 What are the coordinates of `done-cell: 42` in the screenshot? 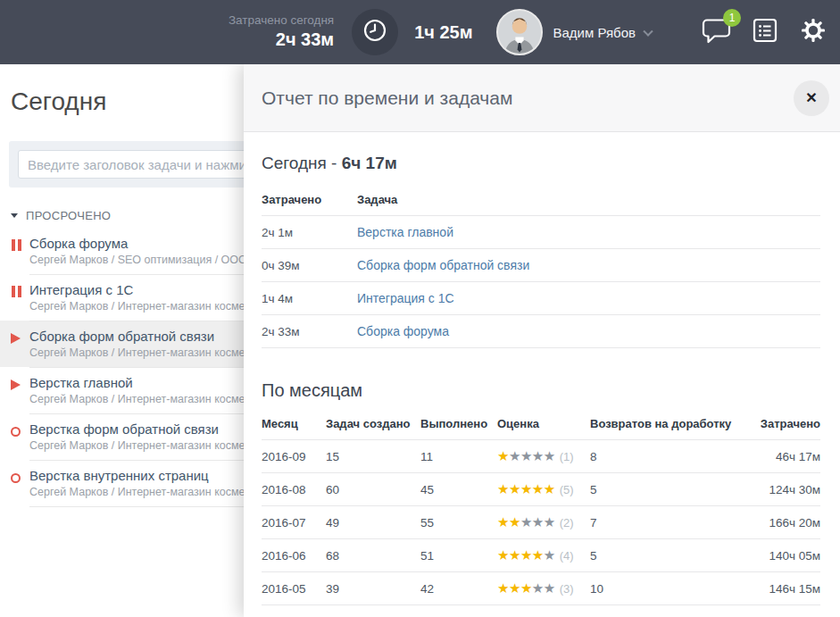 It's located at (459, 589).